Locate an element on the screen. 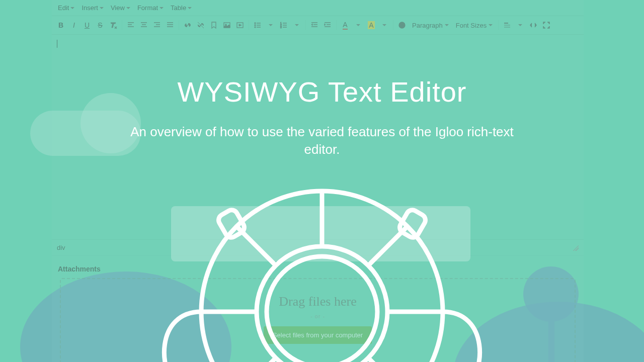 The width and height of the screenshot is (644, 362). element-path: div is located at coordinates (61, 247).